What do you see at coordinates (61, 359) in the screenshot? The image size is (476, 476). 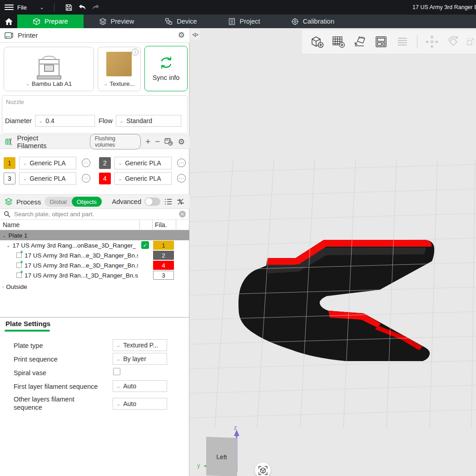 I see `print-sequence-label: Print sequence` at bounding box center [61, 359].